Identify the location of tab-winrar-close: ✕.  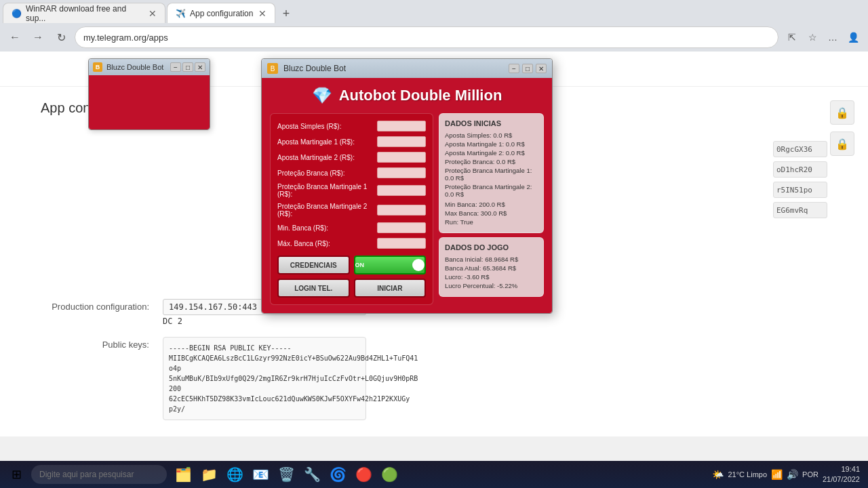
(153, 14).